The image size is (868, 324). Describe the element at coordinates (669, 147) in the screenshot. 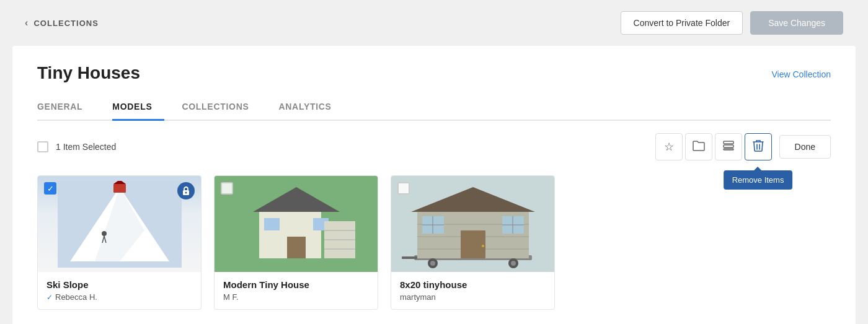

I see `star-icon: ☆` at that location.